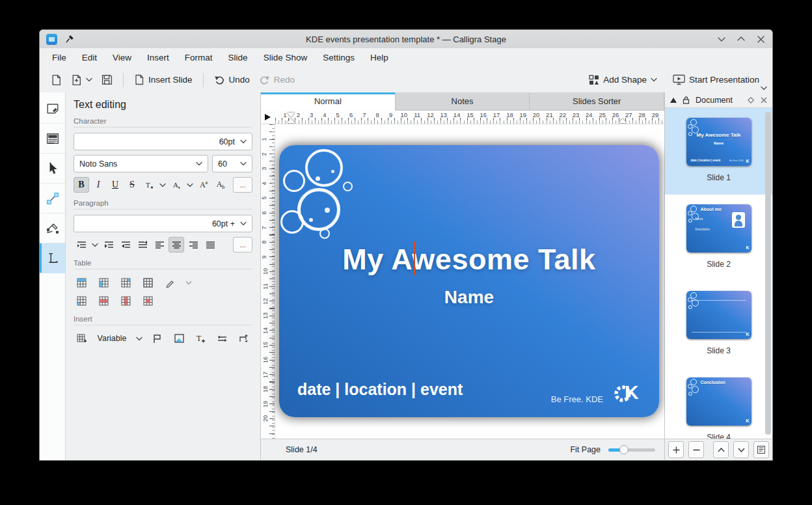 The width and height of the screenshot is (812, 505). Describe the element at coordinates (268, 281) in the screenshot. I see `vertical-ruler: 1234567891011121314151617181920` at that location.